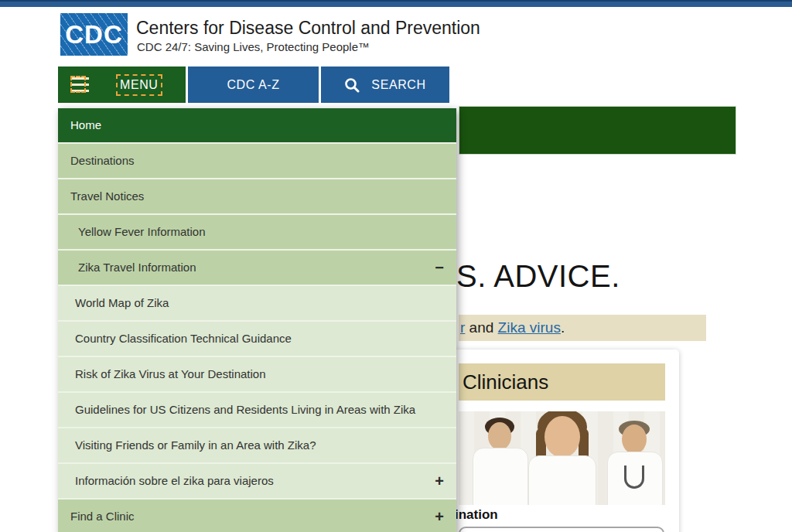  What do you see at coordinates (398, 85) in the screenshot?
I see `search-label: SEARCH` at bounding box center [398, 85].